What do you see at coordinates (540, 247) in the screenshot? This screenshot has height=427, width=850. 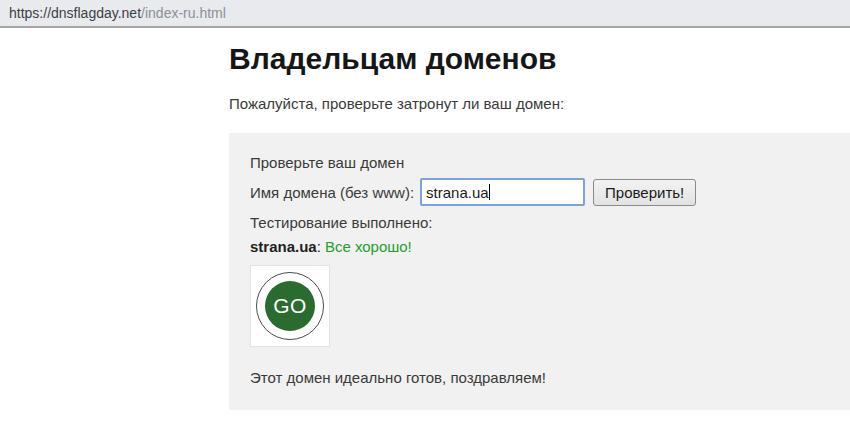 I see `result-line: strana.ua:Все хорошо!` at bounding box center [540, 247].